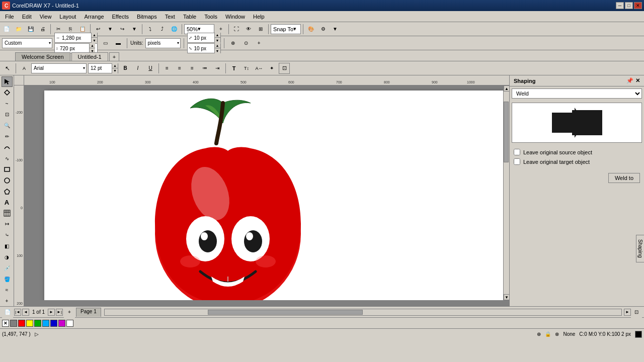 The width and height of the screenshot is (644, 362). I want to click on connector-tool: ⤷, so click(7, 235).